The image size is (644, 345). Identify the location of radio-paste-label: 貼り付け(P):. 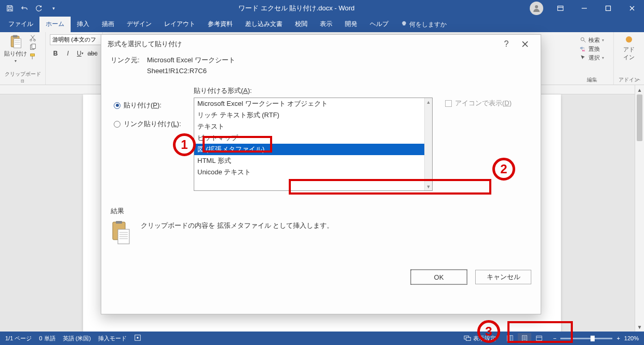
(142, 105).